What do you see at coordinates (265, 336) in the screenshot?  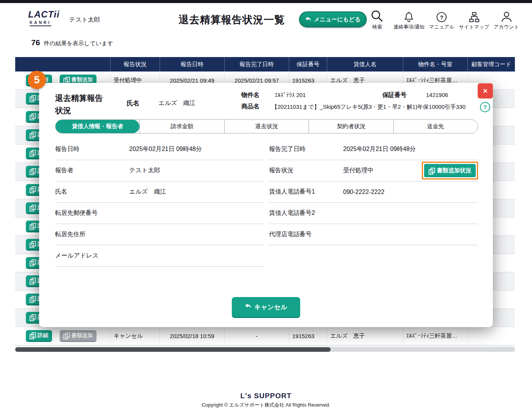 I see `table-row: 詳細書類追加キャンセル2025/02/18 10:59-1915263エルズ 恵…` at bounding box center [265, 336].